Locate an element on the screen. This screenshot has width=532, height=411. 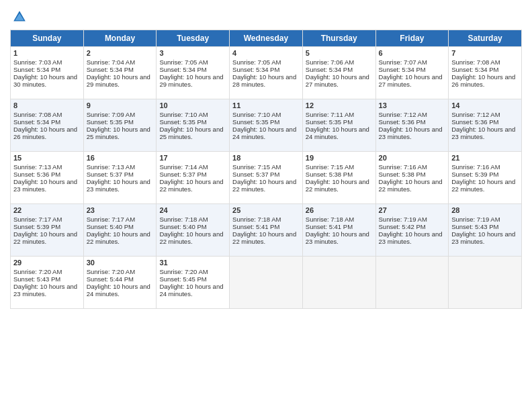
col-header-wednesday: Wednesday is located at coordinates (266, 39).